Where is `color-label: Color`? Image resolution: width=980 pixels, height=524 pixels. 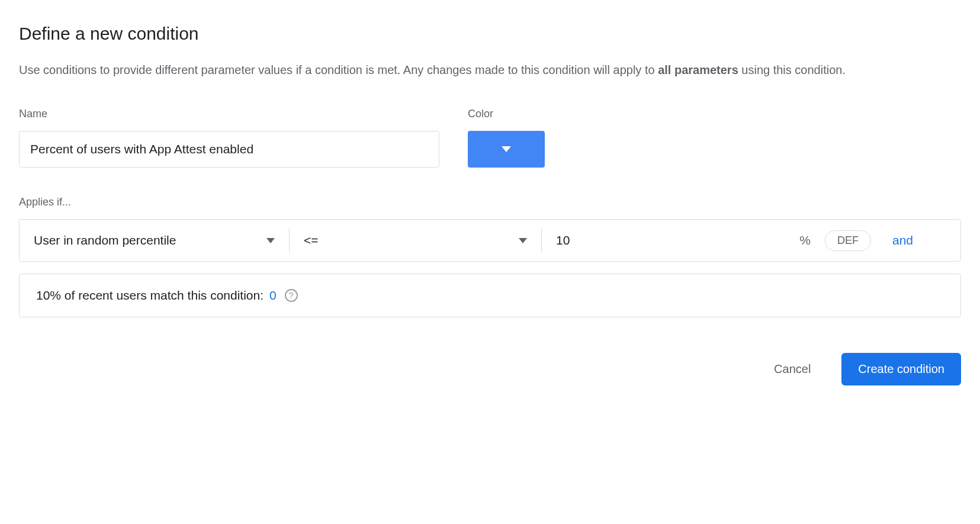 color-label: Color is located at coordinates (506, 114).